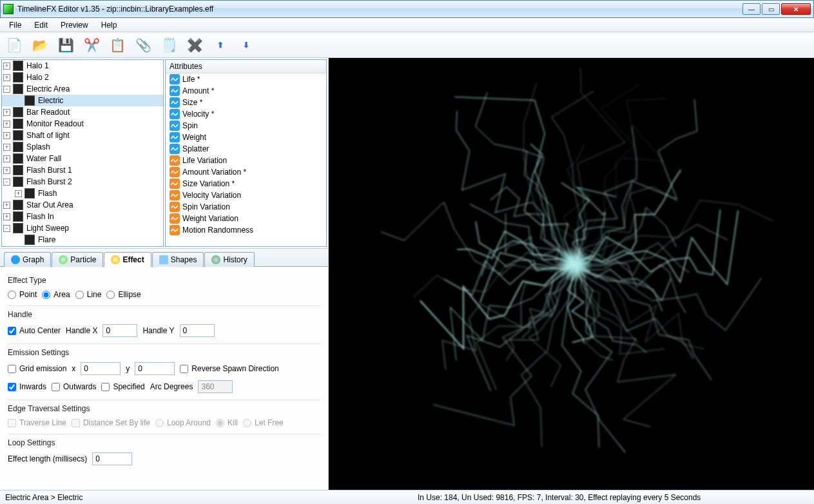 The image size is (814, 504). What do you see at coordinates (27, 259) in the screenshot?
I see `tab-graph: Graph` at bounding box center [27, 259].